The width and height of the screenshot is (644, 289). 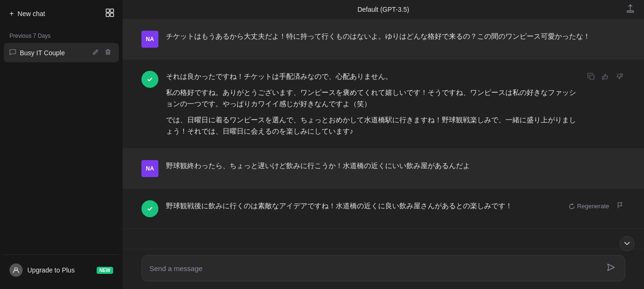 What do you see at coordinates (372, 104) in the screenshot?
I see `ai-message-content-1: それは良かったですね！チケットは手配済みなので、心配ありません。 私の格好ですね…` at bounding box center [372, 104].